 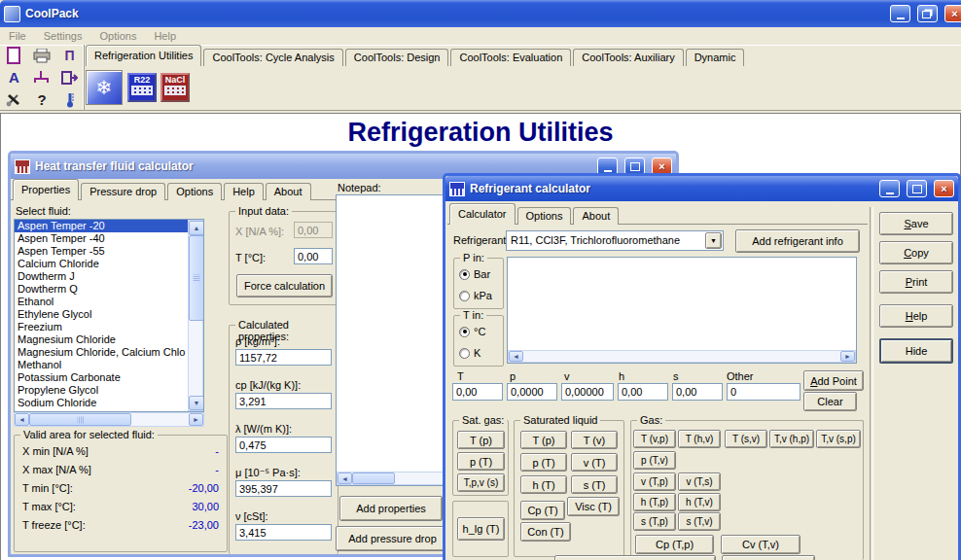 What do you see at coordinates (699, 521) in the screenshot?
I see `gas-s-tv-button: s (T,v)` at bounding box center [699, 521].